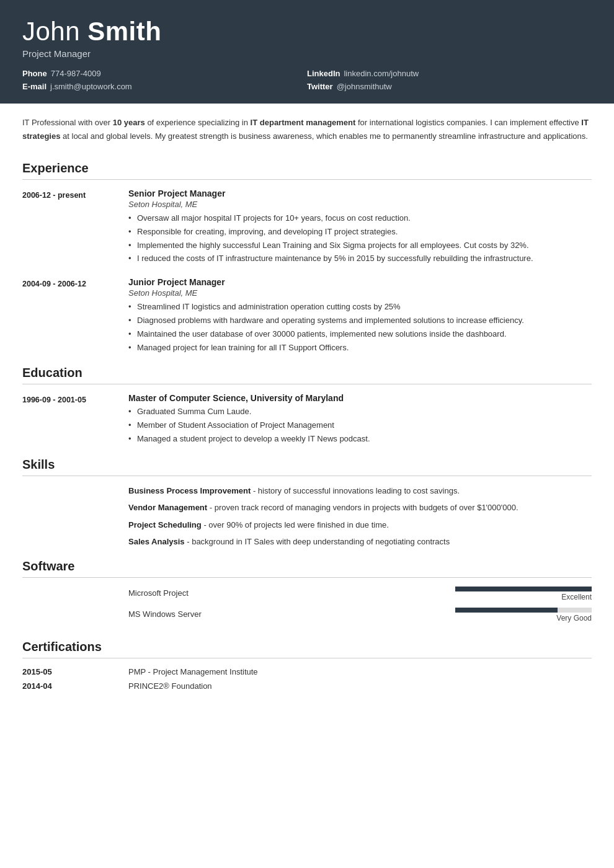  What do you see at coordinates (360, 239) in the screenshot?
I see `exp-bullets-0: Oversaw all major hospital IT projects f…` at bounding box center [360, 239].